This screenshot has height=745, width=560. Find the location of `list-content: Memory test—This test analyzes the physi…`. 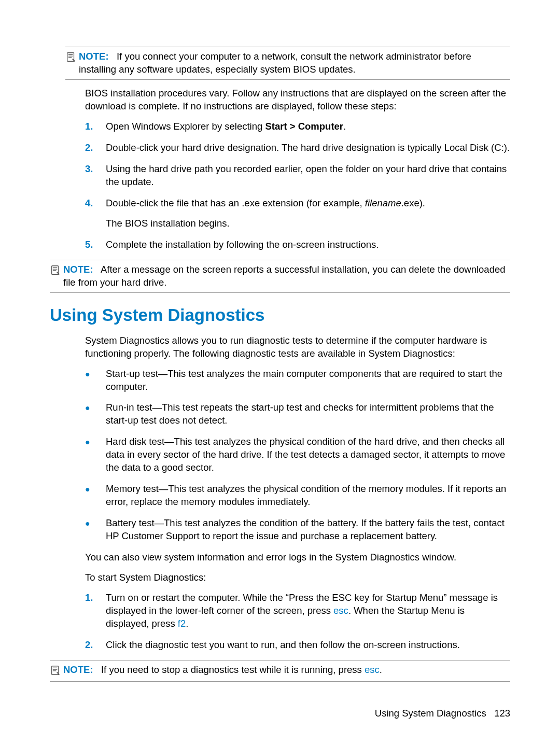

list-content: Memory test—This test analyzes the physi… is located at coordinates (308, 496).